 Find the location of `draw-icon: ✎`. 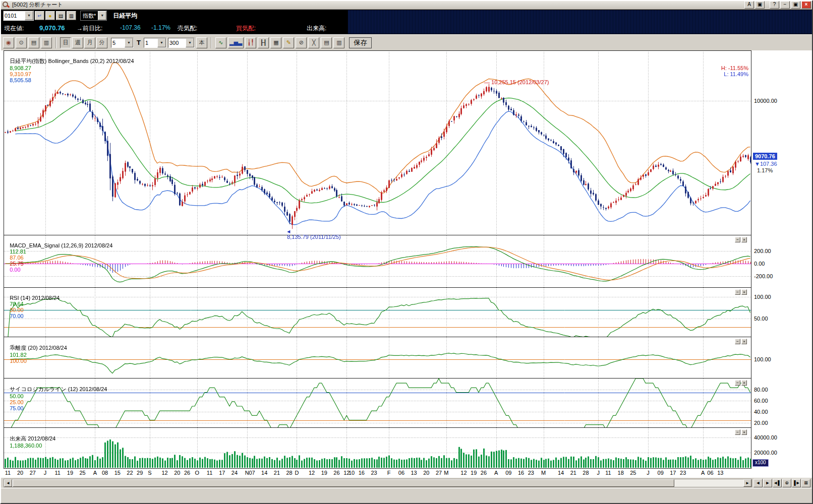

draw-icon: ✎ is located at coordinates (288, 43).